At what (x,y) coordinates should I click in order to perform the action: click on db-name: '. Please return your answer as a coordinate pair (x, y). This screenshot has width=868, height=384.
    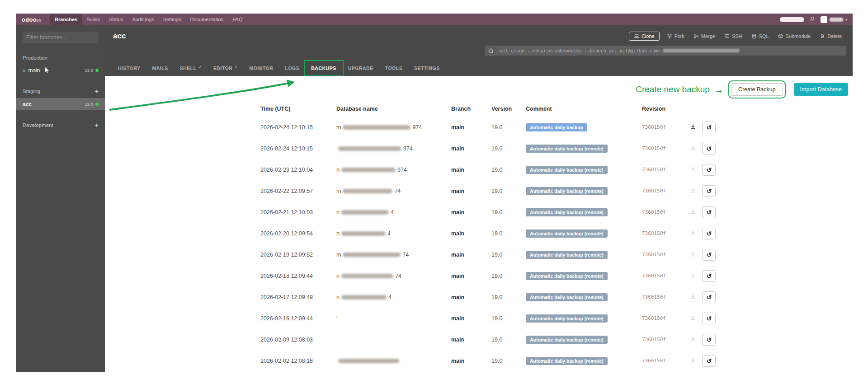
    Looking at the image, I should click on (394, 318).